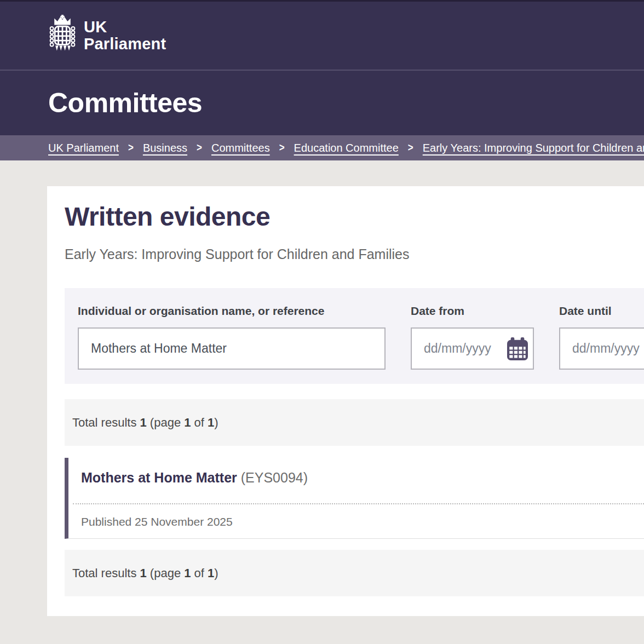  I want to click on breadcrumb-link-inquiry: Early Years: Improving Support for Child…, so click(533, 148).